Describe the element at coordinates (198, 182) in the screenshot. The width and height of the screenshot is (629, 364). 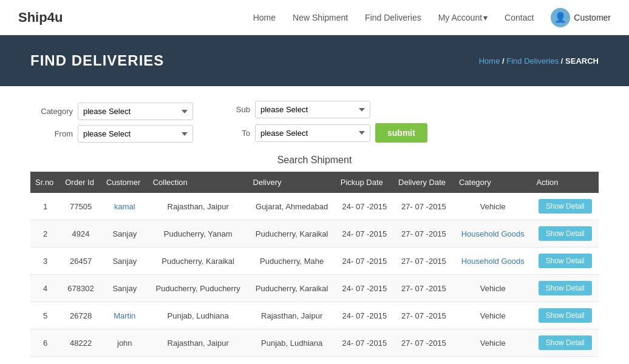
I see `col-collection: Collection` at that location.